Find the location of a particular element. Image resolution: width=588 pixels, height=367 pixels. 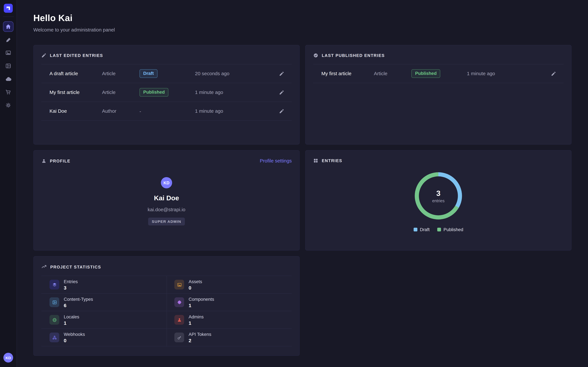

page-subtitle: Welcome to your administration panel is located at coordinates (302, 30).